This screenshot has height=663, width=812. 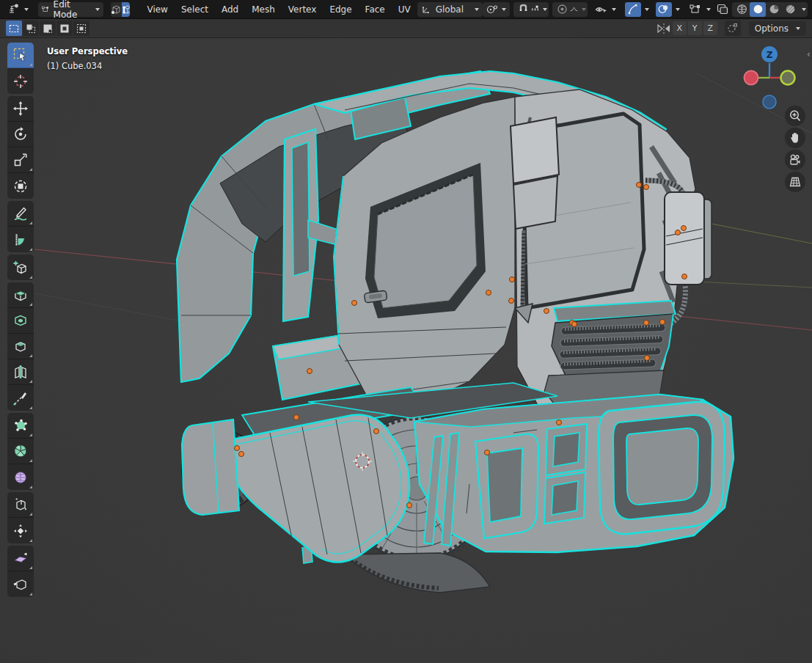 What do you see at coordinates (21, 295) in the screenshot?
I see `extrude-region-icon` at bounding box center [21, 295].